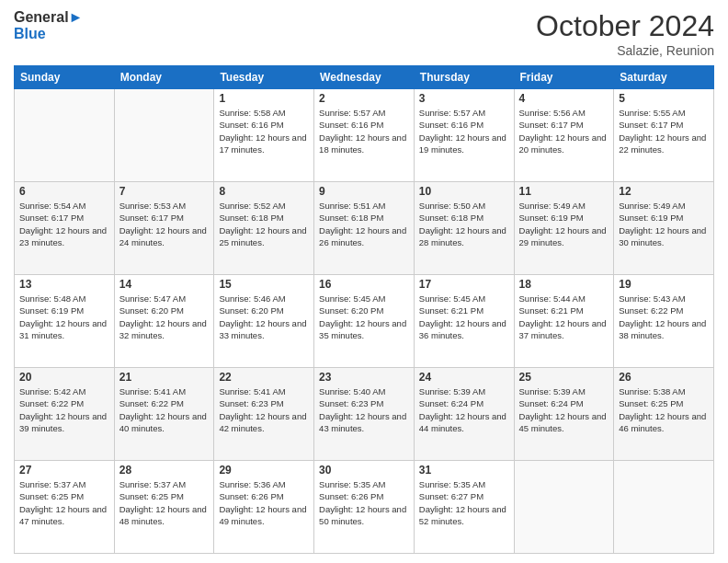  I want to click on title-area: October 2024 Salazie, Reunion, so click(625, 33).